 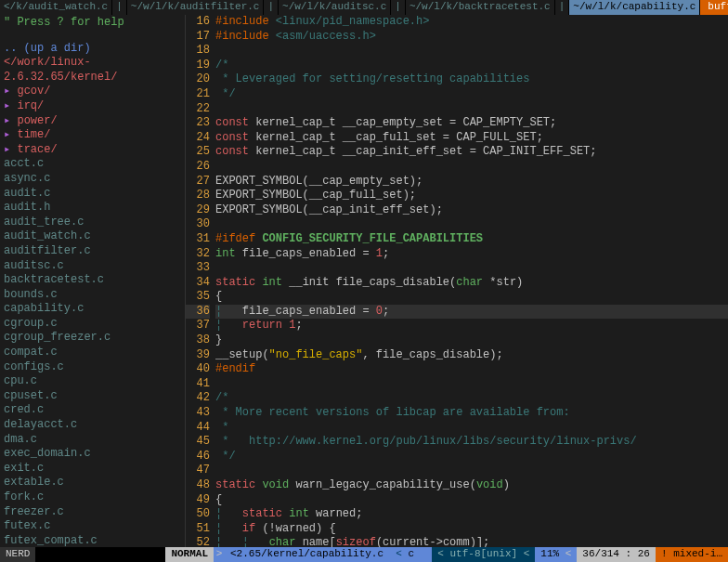 I want to click on status-percent: 11% <, so click(x=555, y=555).